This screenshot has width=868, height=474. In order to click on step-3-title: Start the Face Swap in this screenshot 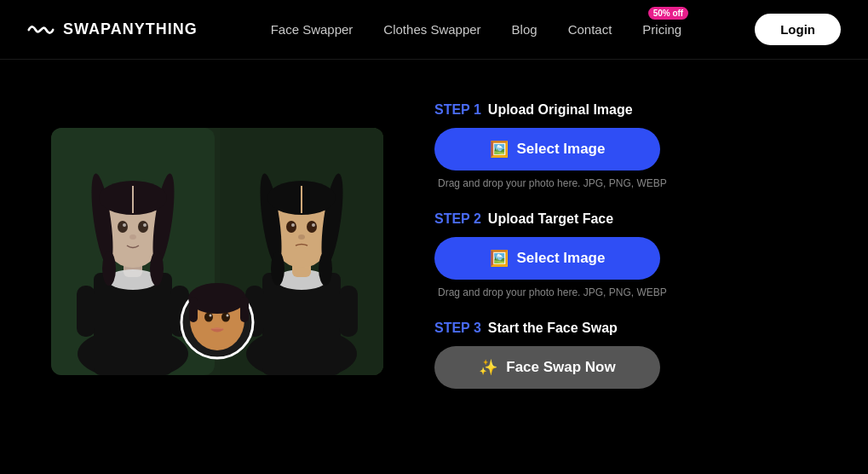, I will do `click(553, 328)`.